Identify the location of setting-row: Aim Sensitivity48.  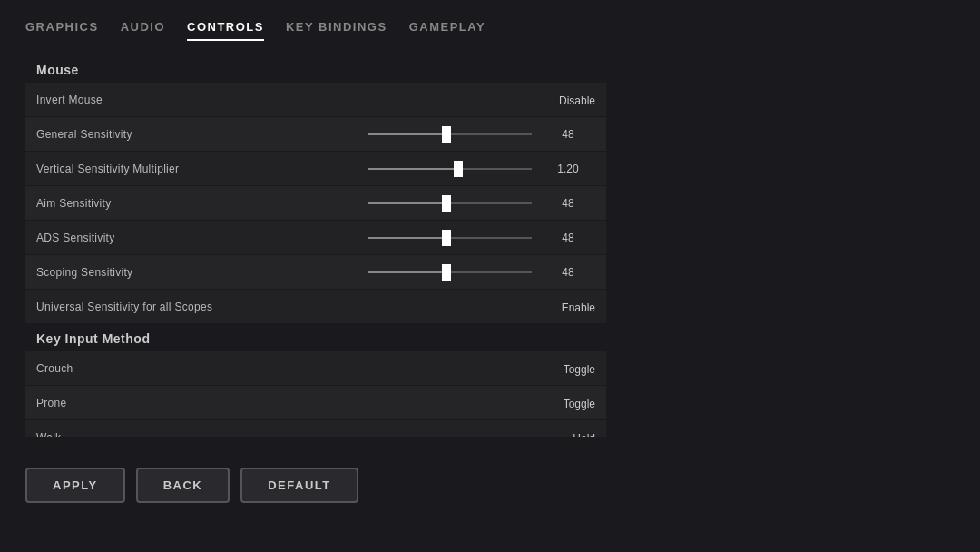
(316, 203).